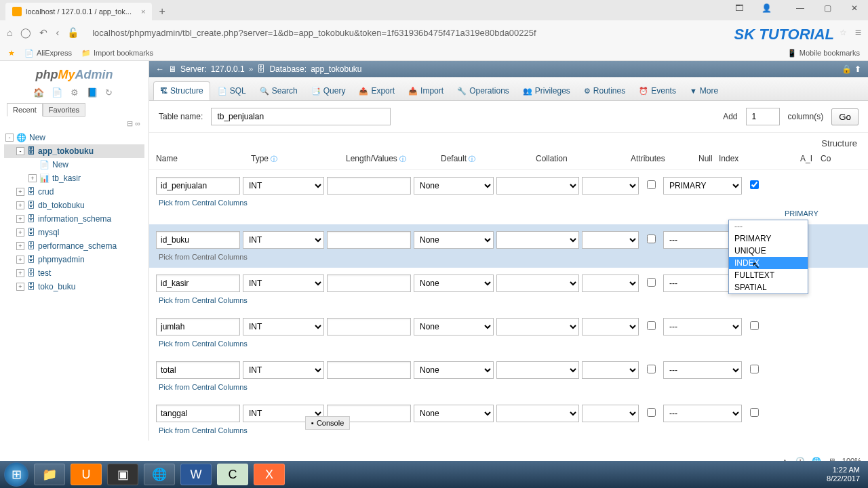  Describe the element at coordinates (768, 275) in the screenshot. I see `dropdown-option: FULLTEXT` at that location.